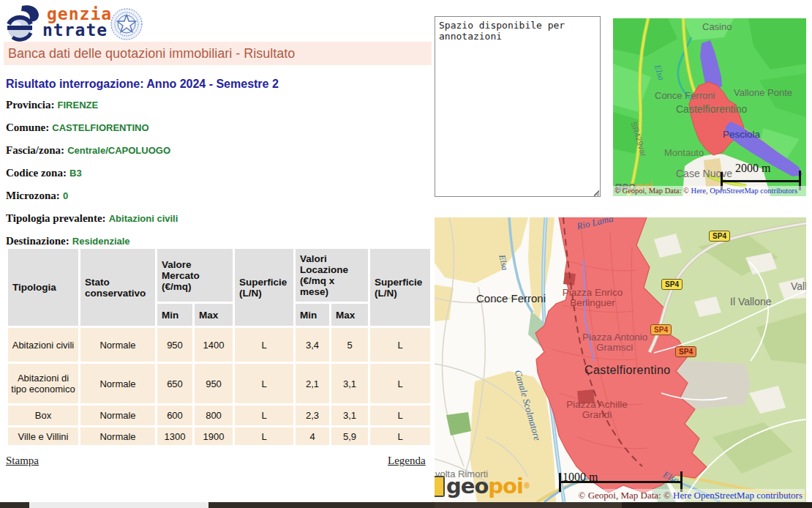 The image size is (812, 508). What do you see at coordinates (75, 83) in the screenshot?
I see `result-title-label: Risultato interrogazione:` at bounding box center [75, 83].